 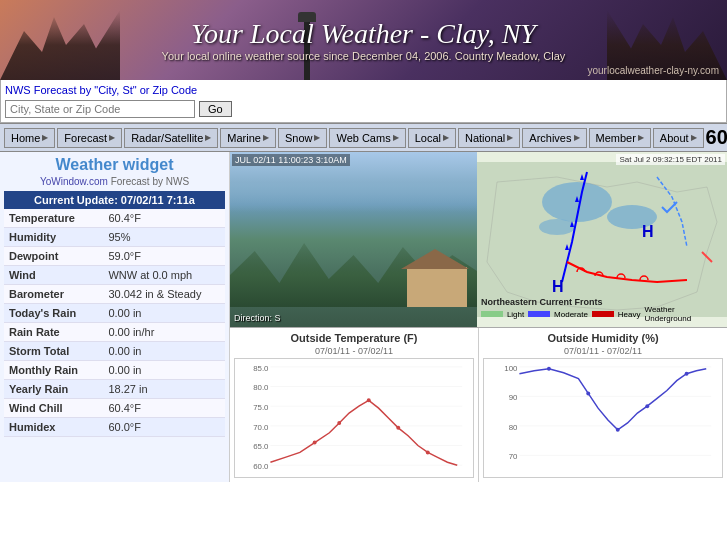 I want to click on table-row: Temperature60.4°F, so click(x=114, y=218).